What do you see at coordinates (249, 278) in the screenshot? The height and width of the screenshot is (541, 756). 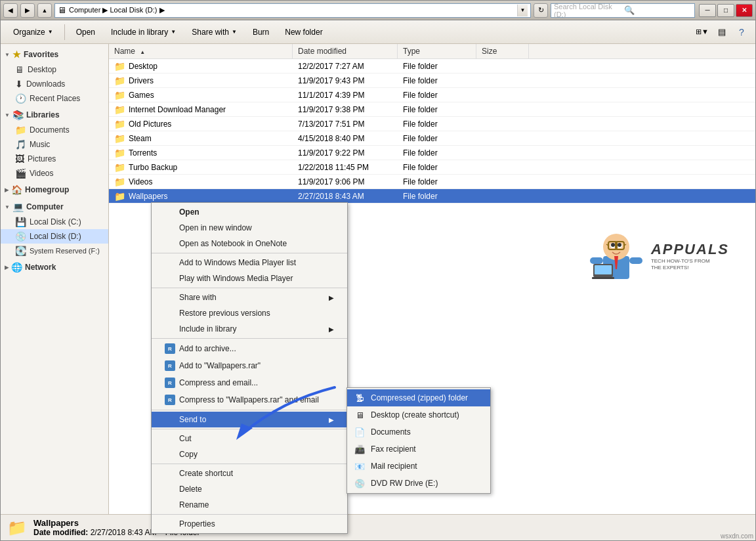 I see `context-menu-item-play_wmp: Play with Windows Media Player` at bounding box center [249, 278].